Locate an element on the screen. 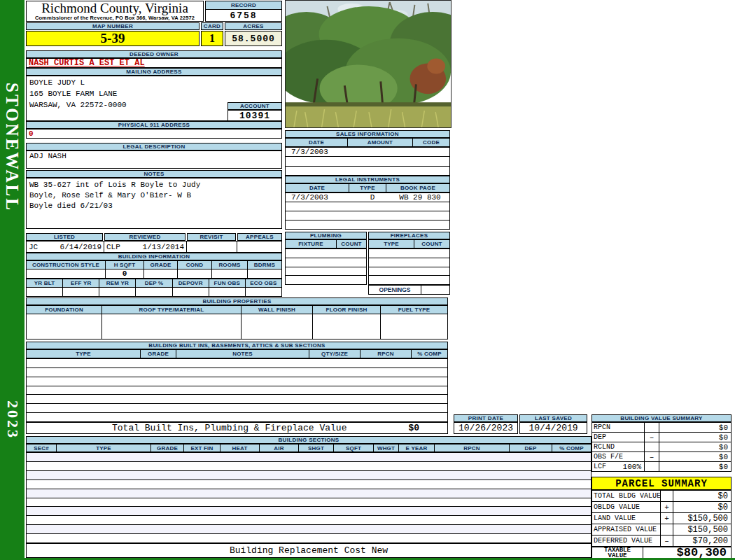  eco-obs-value is located at coordinates (263, 292).